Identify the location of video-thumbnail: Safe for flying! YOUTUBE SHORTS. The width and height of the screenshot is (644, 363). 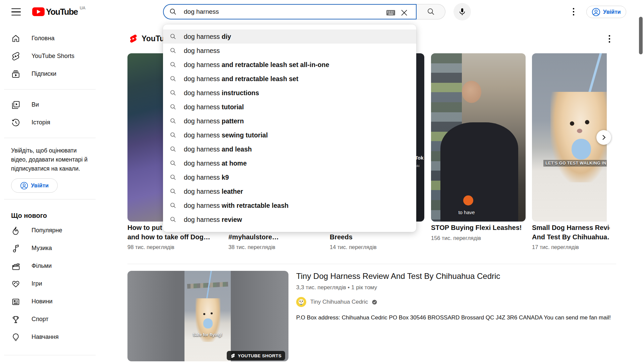
(208, 316).